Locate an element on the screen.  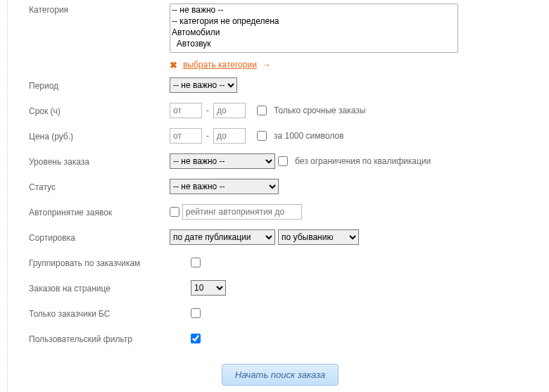
row-deadline: Срок (ч) - Только срочные заказы is located at coordinates (280, 110).